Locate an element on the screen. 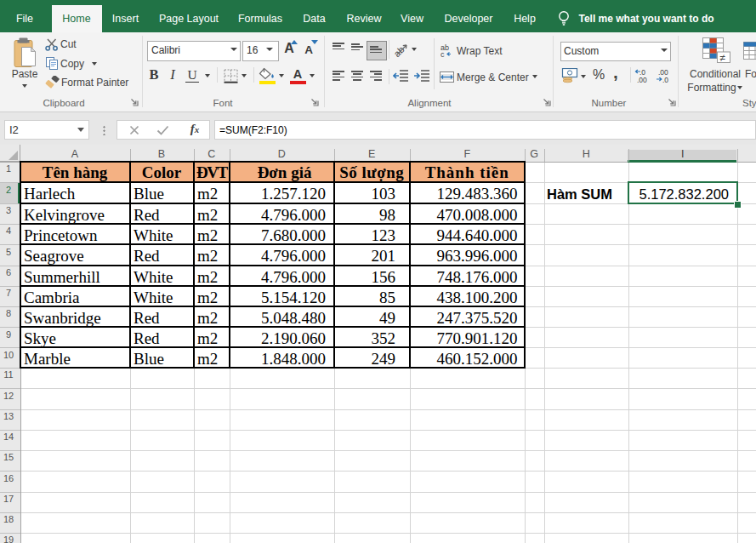 The image size is (756, 543). svg-text: .0 is located at coordinates (665, 80).